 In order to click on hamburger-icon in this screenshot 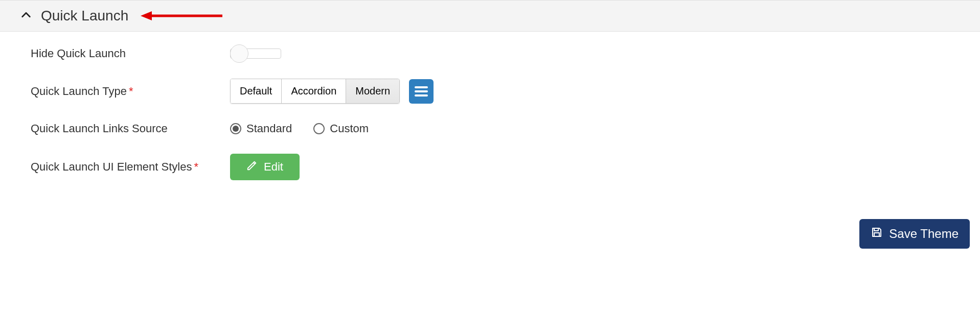, I will do `click(421, 91)`.